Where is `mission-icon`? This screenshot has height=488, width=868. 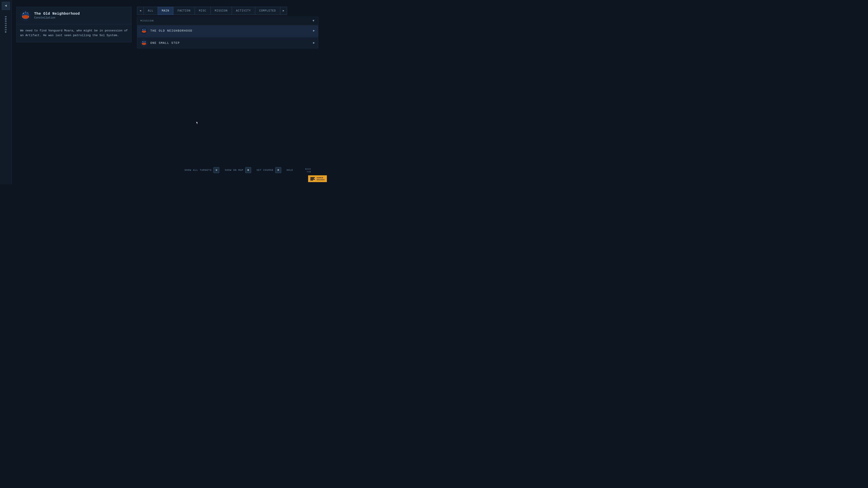
mission-icon is located at coordinates (26, 15).